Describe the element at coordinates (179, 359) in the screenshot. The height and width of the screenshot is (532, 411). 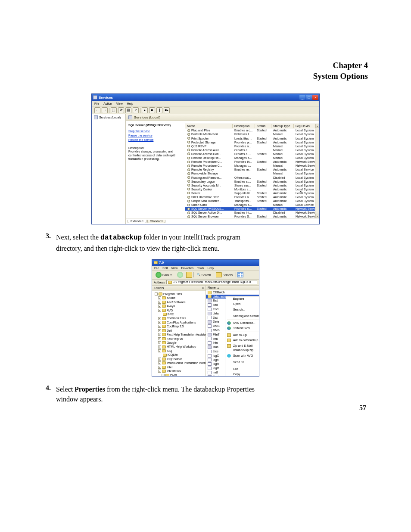
I see `tree-row: +ICQToolbar` at that location.